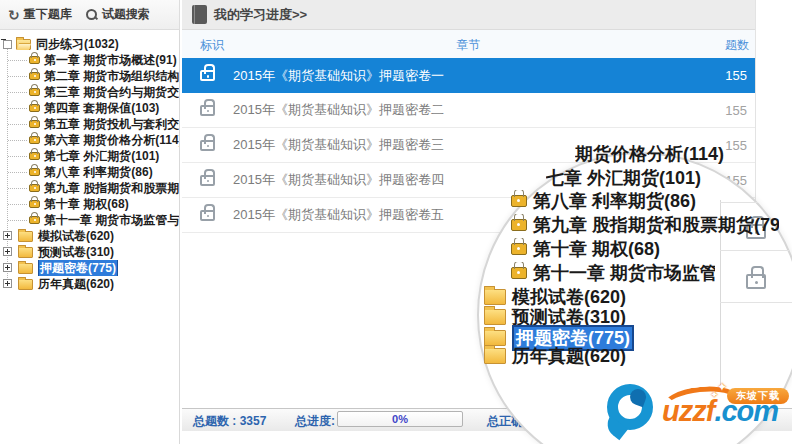  I want to click on tree-item-root: 同步练习(1032), so click(90, 44).